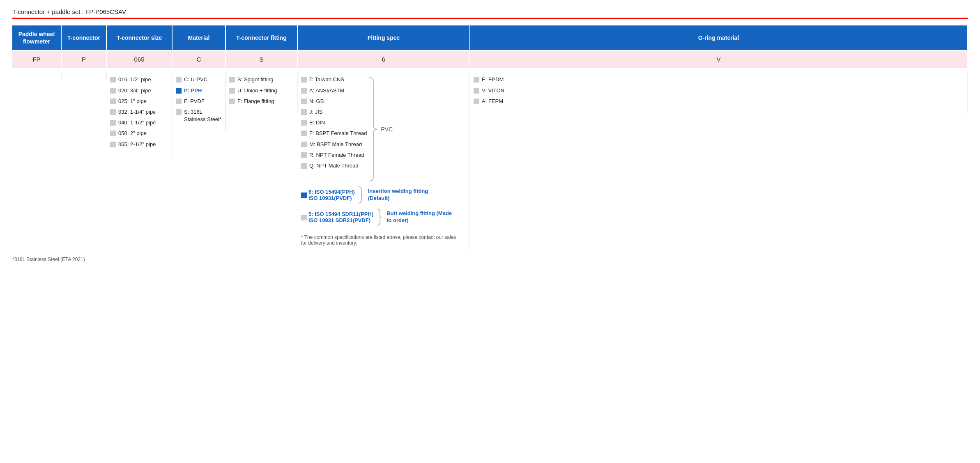  I want to click on options-paddle, so click(37, 76).